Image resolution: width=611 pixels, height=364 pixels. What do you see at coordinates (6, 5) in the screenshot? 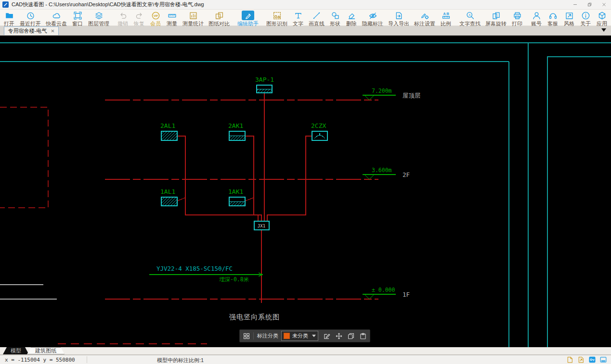
I see `app-logo-icon` at bounding box center [6, 5].